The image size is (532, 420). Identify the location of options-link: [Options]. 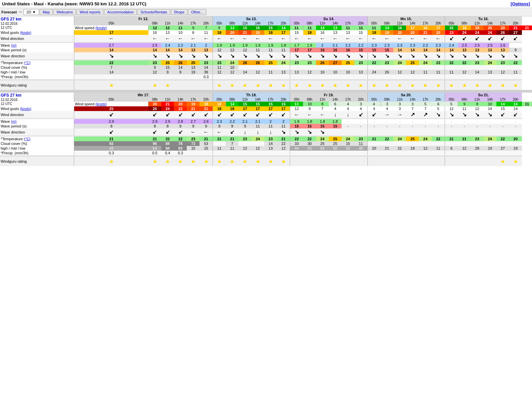
(520, 4).